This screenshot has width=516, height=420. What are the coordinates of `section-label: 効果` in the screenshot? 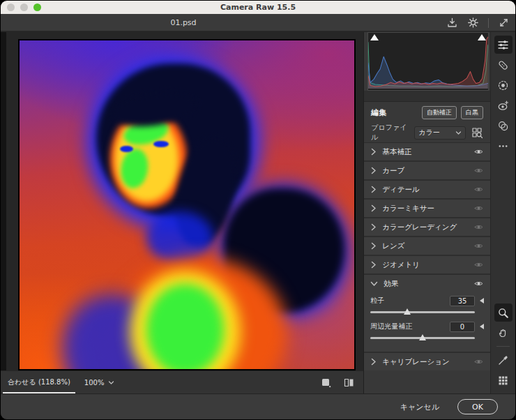 It's located at (390, 284).